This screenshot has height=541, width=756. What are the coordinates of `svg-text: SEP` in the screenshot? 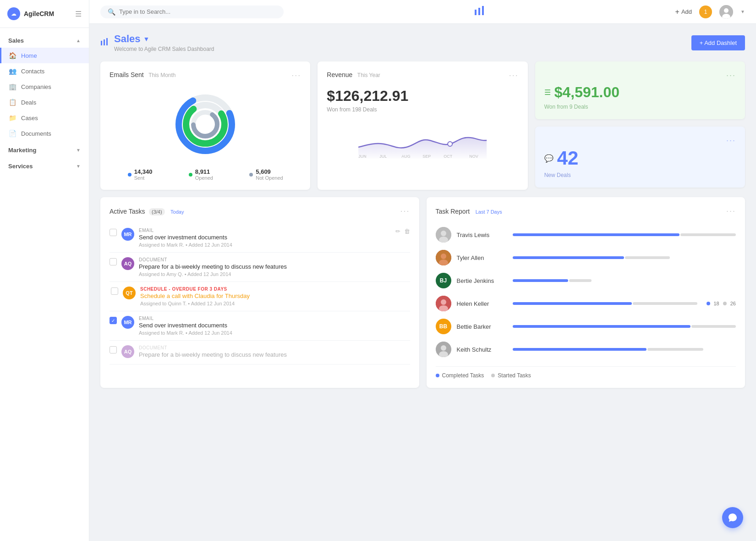 It's located at (427, 156).